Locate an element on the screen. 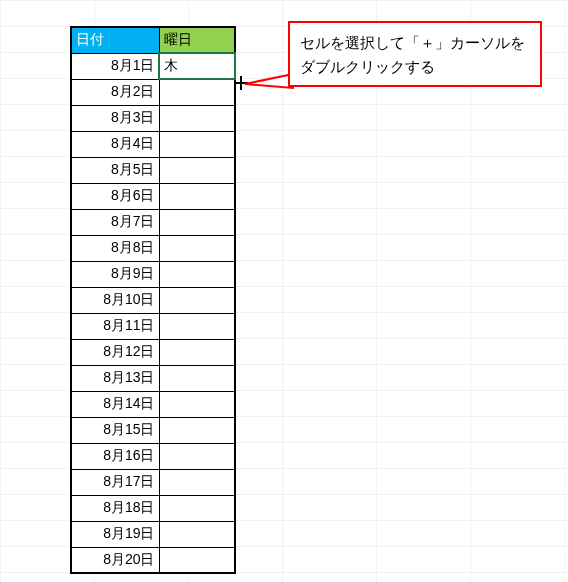 The image size is (568, 582). table-row: 8月8日 is located at coordinates (153, 248).